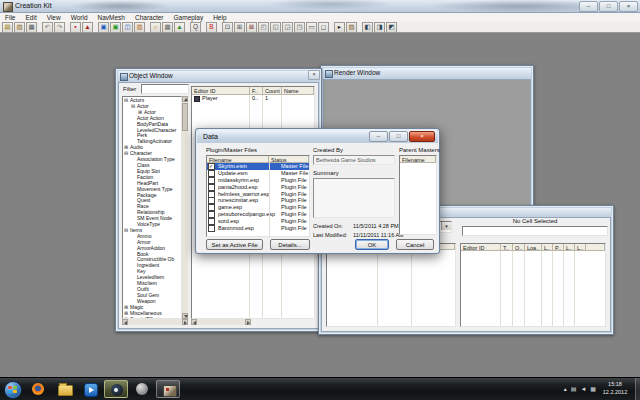 The height and width of the screenshot is (400, 640). What do you see at coordinates (596, 248) in the screenshot?
I see `column-header` at bounding box center [596, 248].